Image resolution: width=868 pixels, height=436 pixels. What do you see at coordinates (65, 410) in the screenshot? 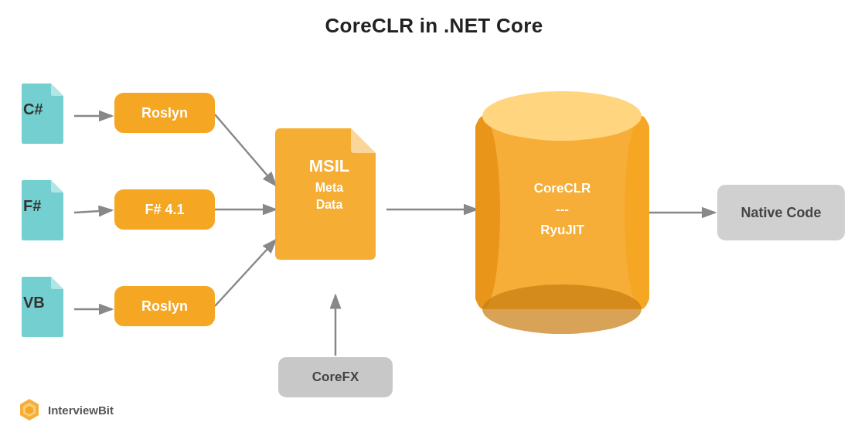
I see `logo-area: InterviewBit` at bounding box center [65, 410].